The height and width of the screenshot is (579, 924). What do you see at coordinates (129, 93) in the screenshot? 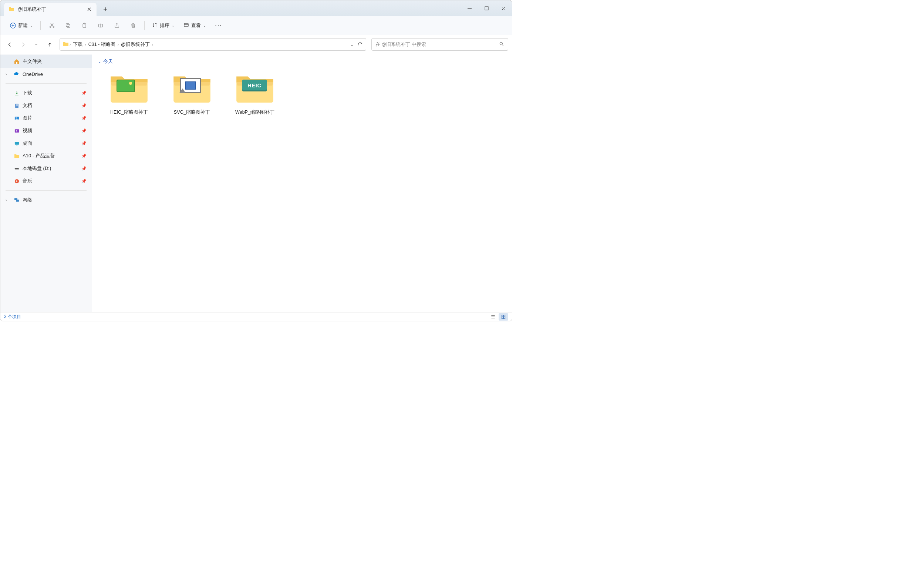
I see `folder-item-heic: HEIC_缩略图补丁` at bounding box center [129, 93].